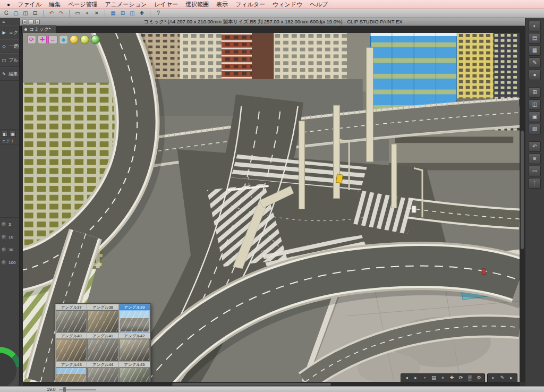  What do you see at coordinates (534, 159) in the screenshot?
I see `info-palette-icon: ≡` at bounding box center [534, 159].